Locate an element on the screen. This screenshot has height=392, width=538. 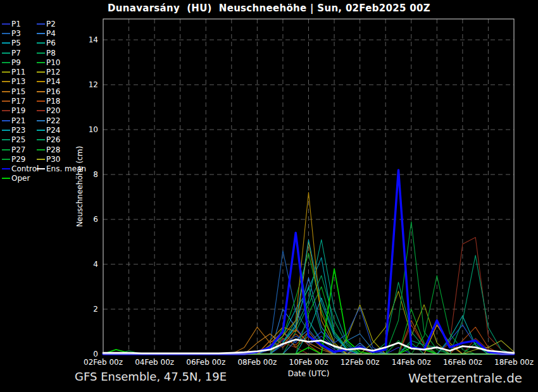
legend-label: P4 is located at coordinates (51, 34).